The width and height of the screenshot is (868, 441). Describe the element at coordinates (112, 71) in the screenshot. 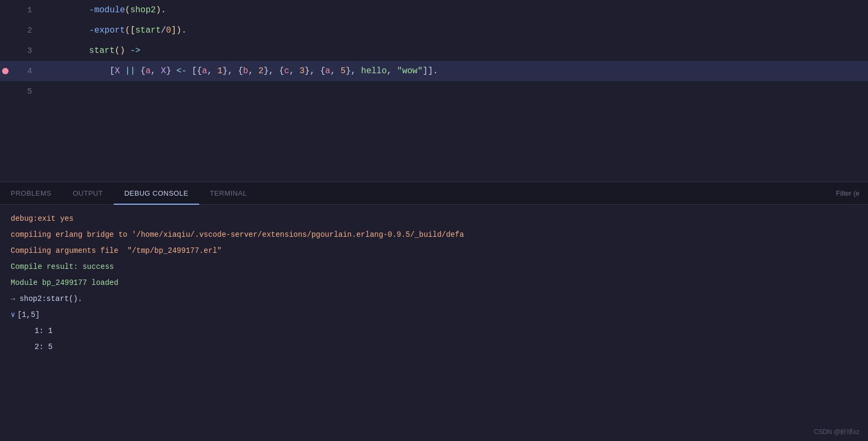

I see `list-open: [` at that location.